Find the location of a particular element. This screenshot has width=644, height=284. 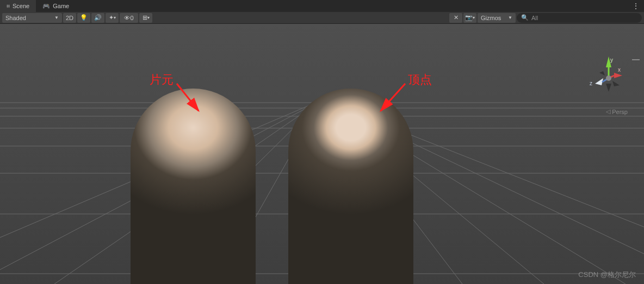

audio-toggle: 🔊 is located at coordinates (98, 18).